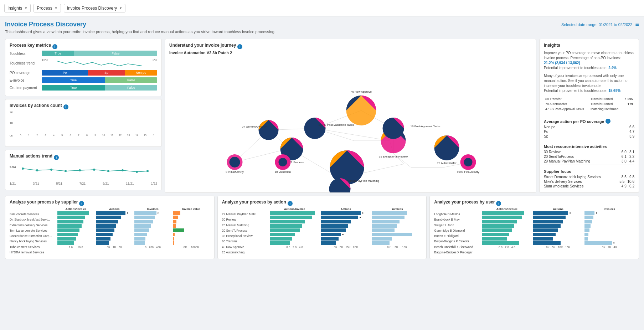 This screenshot has height=330, width=644. Describe the element at coordinates (447, 150) in the screenshot. I see `node-auto70: 70 Autotransfer` at that location.